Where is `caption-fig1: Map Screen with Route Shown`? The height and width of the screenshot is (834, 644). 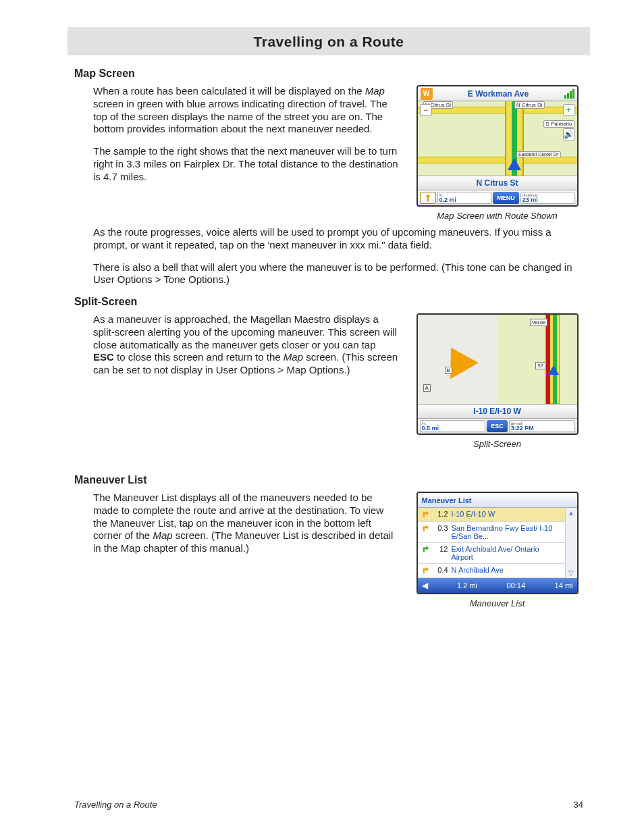 caption-fig1: Map Screen with Route Shown is located at coordinates (497, 216).